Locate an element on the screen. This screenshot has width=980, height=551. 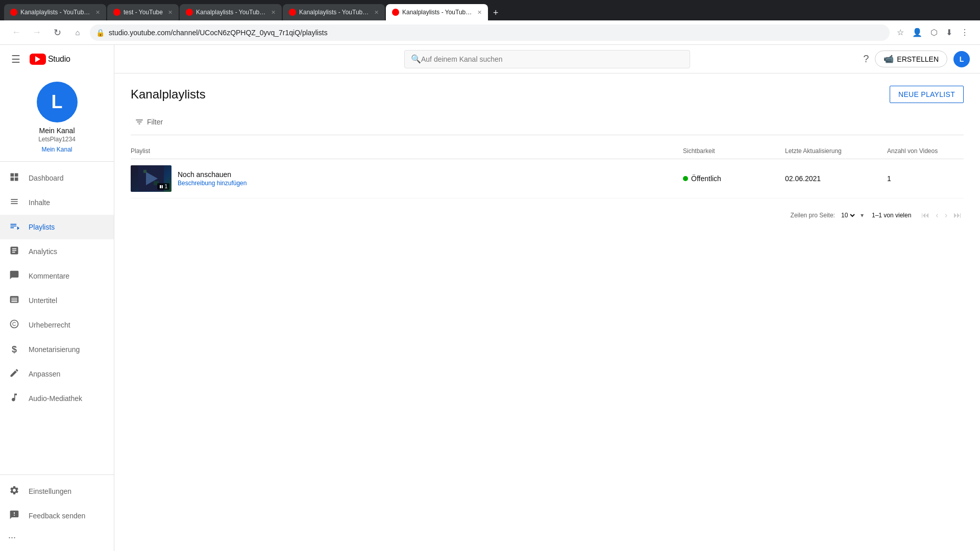
prev-page-button: ‹ is located at coordinates (937, 215).